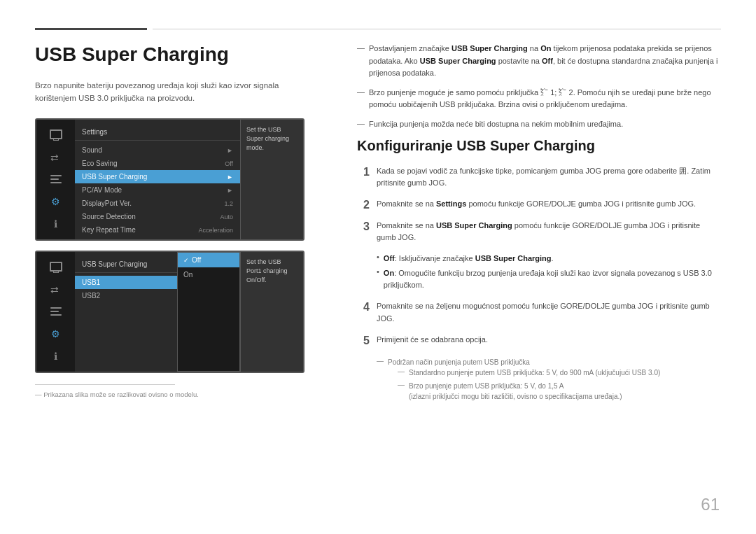 The height and width of the screenshot is (534, 756). What do you see at coordinates (539, 204) in the screenshot?
I see `step-2: 2 Pomaknite se na Settings pomoću funkci…` at bounding box center [539, 204].